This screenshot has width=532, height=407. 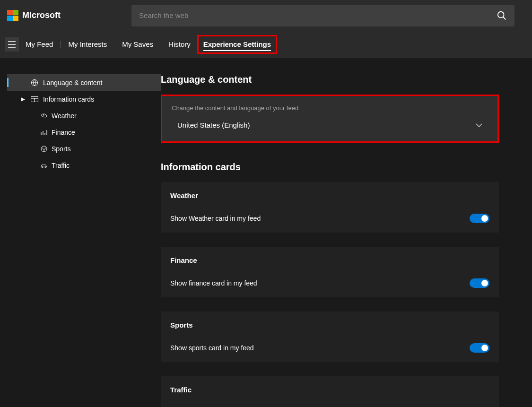 I want to click on sidebar-item-finance: Finance, so click(x=84, y=132).